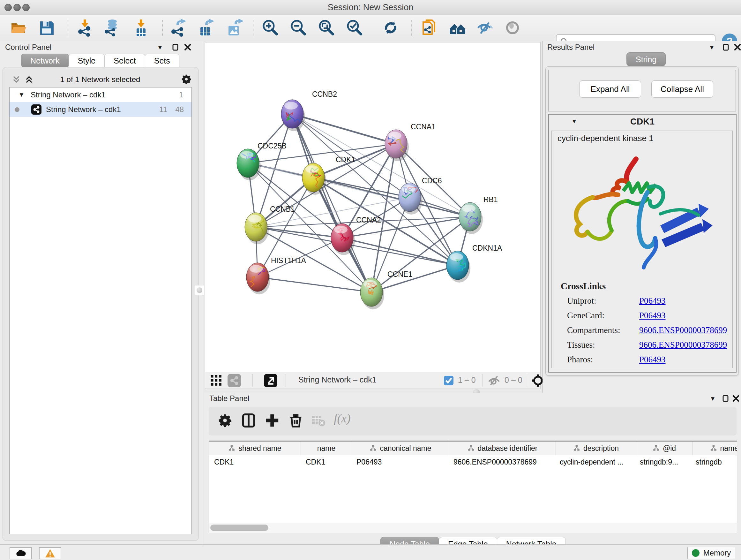 Image resolution: width=741 pixels, height=560 pixels. Describe the element at coordinates (100, 110) in the screenshot. I see `network-row-selected: String Network – cdk1 11 48` at that location.